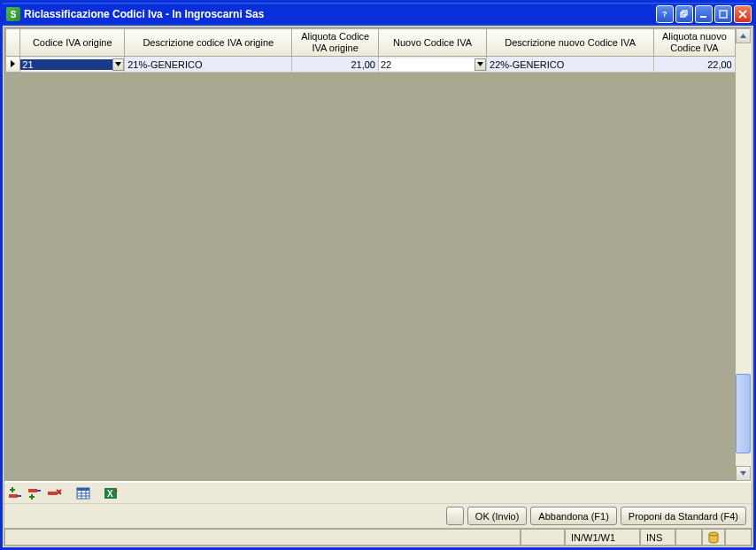  I want to click on status-mode: INS, so click(658, 537).